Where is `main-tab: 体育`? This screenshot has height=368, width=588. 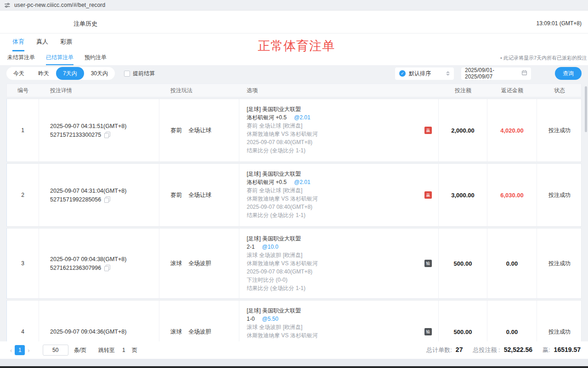
main-tab: 体育 is located at coordinates (18, 45).